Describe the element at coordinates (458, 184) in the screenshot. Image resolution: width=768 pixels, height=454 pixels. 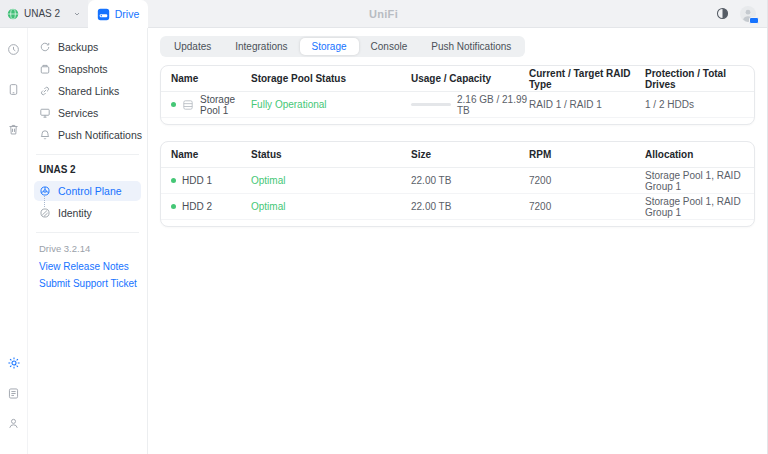
I see `drives-table: Name Status Size RPM Allocation HDD 1 Op…` at that location.